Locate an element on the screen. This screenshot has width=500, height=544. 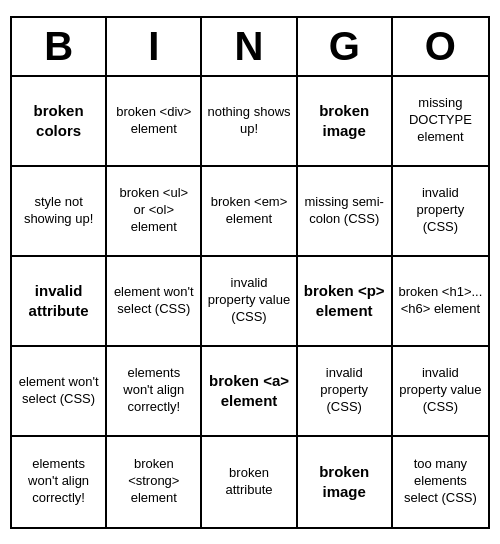
bingo-cell-0: broken colors is located at coordinates (60, 122).